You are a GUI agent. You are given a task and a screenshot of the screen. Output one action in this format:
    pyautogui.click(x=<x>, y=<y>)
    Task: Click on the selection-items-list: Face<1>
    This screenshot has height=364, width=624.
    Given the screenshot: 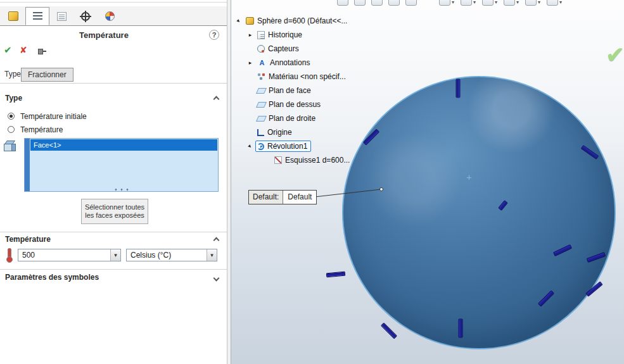 What is the action you would take?
    pyautogui.click(x=124, y=145)
    